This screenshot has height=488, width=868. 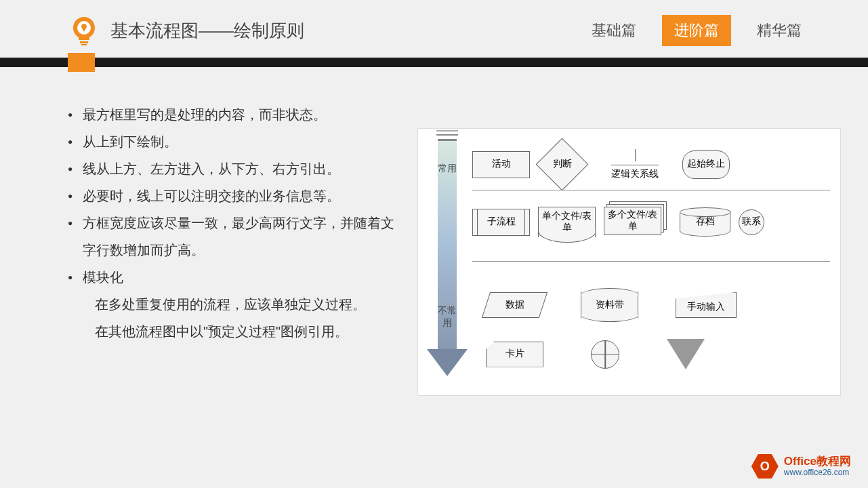 I want to click on list-subitem: 在其他流程图中以"预定义过程"图例引用。, so click(x=236, y=331).